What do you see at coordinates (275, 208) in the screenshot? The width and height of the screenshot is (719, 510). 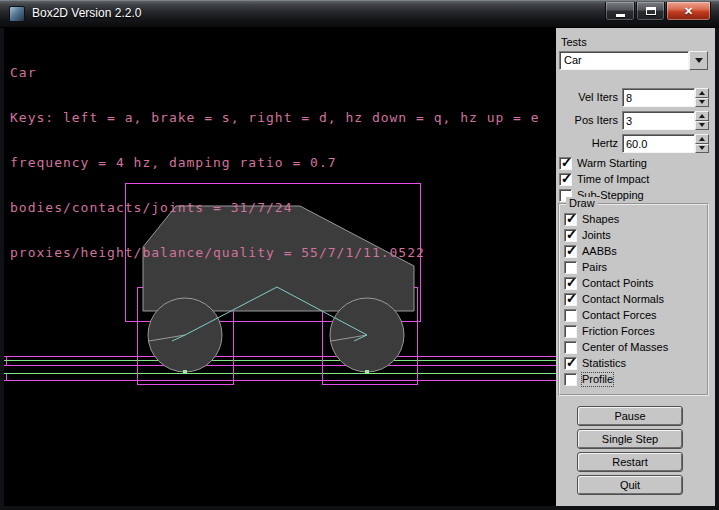 I see `bodies-stats-text: bodies/contacts/joints = 31/7/24` at bounding box center [275, 208].